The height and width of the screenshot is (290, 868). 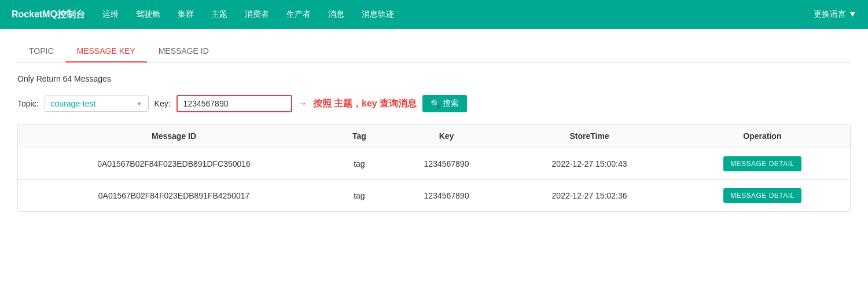 I want to click on subtitle: Only Return 64 Messages, so click(x=434, y=79).